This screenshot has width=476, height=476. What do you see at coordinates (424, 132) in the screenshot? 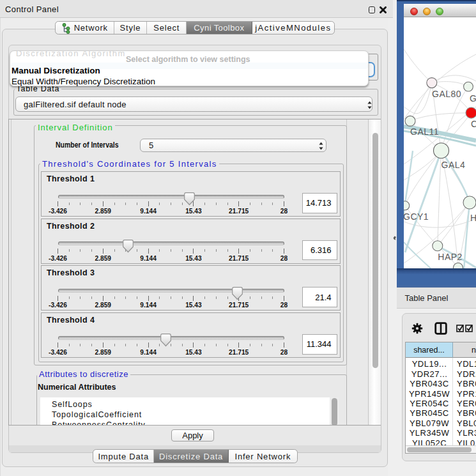
I see `svg-text: GAL11` at bounding box center [424, 132].